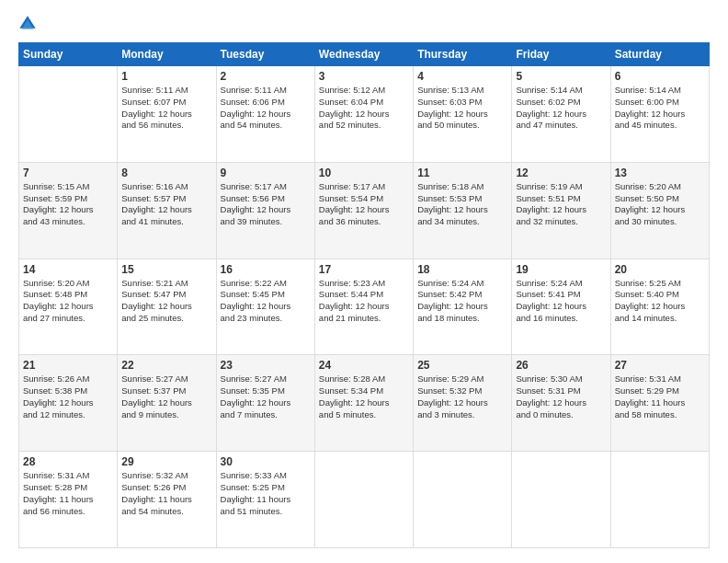 The image size is (728, 563). I want to click on day-number: 24, so click(364, 365).